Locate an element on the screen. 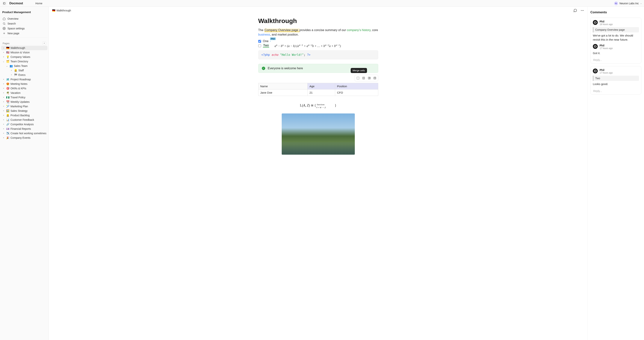  sidebar-settings: Space settings is located at coordinates (24, 28).